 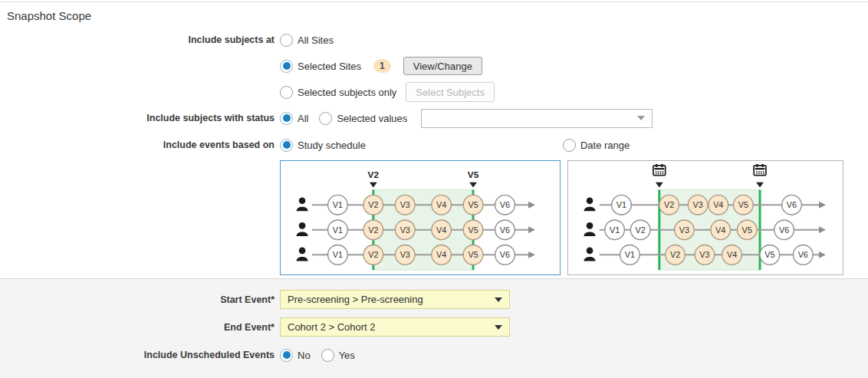 I want to click on select-subjects-button: Select Subjects, so click(x=450, y=92).